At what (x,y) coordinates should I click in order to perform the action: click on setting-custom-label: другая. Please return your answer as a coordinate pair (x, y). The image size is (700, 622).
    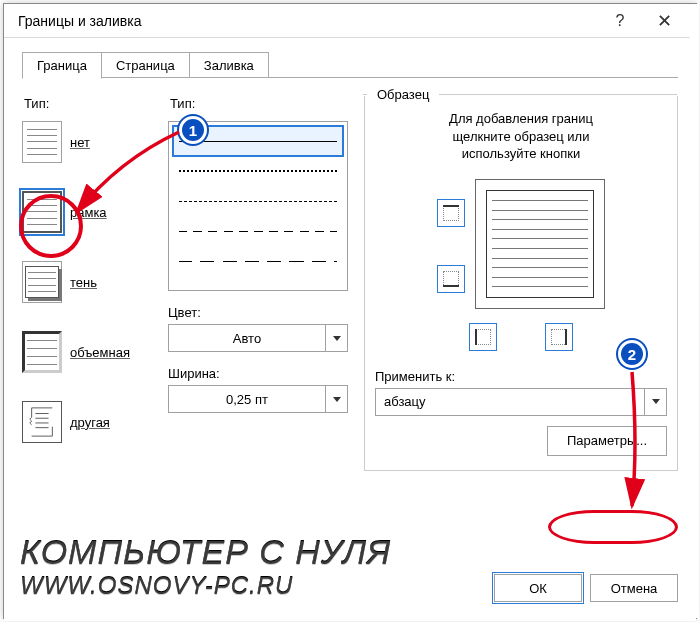
    Looking at the image, I should click on (90, 422).